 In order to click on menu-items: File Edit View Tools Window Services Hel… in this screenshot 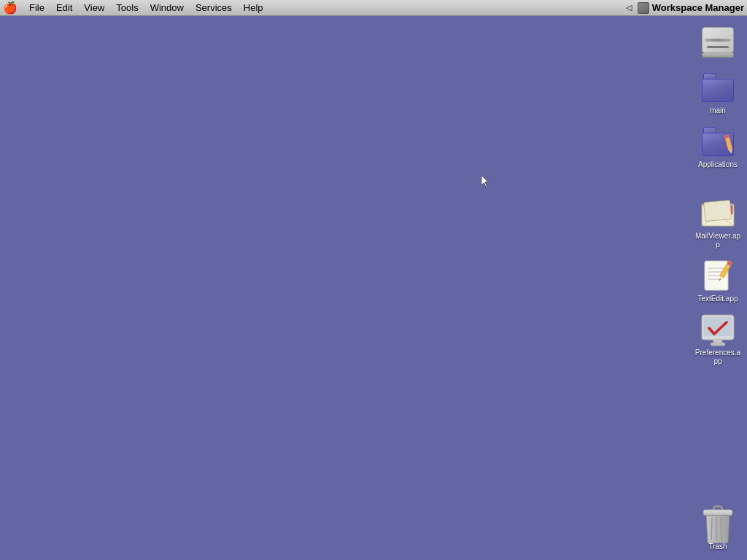, I will do `click(325, 7)`.